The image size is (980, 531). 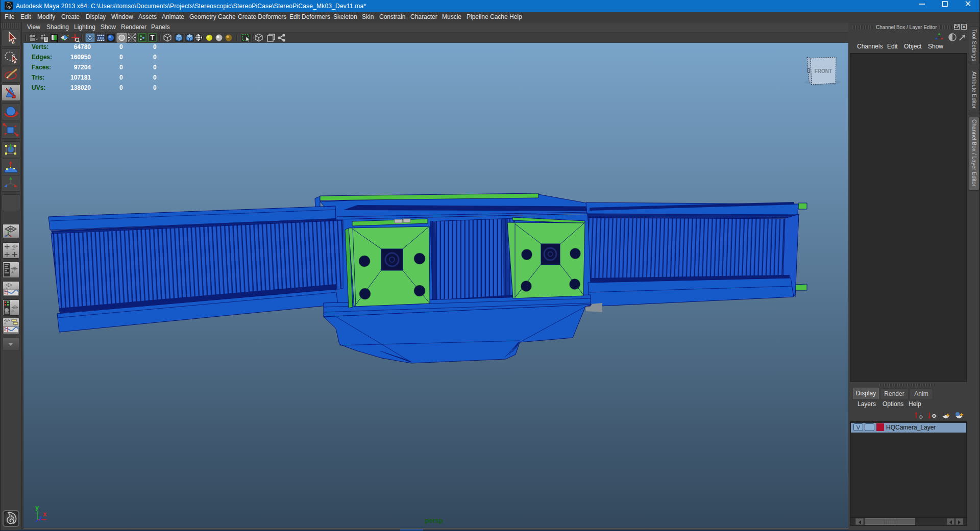 I want to click on svg-text: FRONT, so click(x=823, y=71).